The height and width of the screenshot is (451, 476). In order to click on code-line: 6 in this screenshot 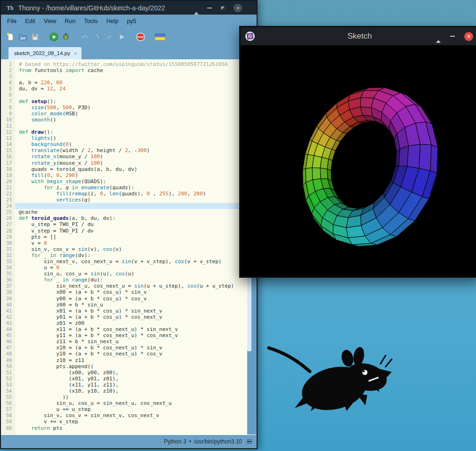, I will do `click(124, 95)`.